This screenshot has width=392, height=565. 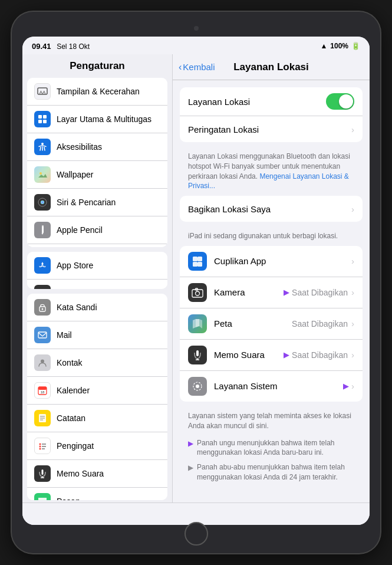 What do you see at coordinates (71, 418) in the screenshot?
I see `catatan-label: Catatan` at bounding box center [71, 418].